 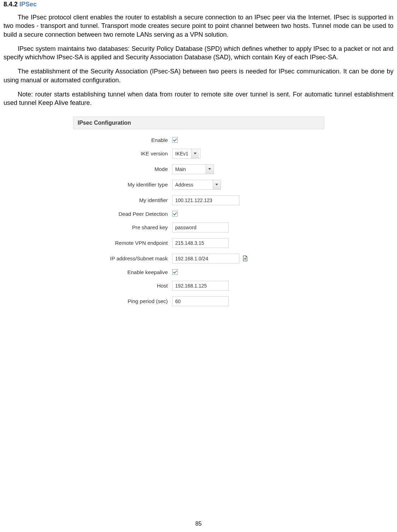 What do you see at coordinates (199, 200) in the screenshot?
I see `row-my-identifier: My identifier` at bounding box center [199, 200].